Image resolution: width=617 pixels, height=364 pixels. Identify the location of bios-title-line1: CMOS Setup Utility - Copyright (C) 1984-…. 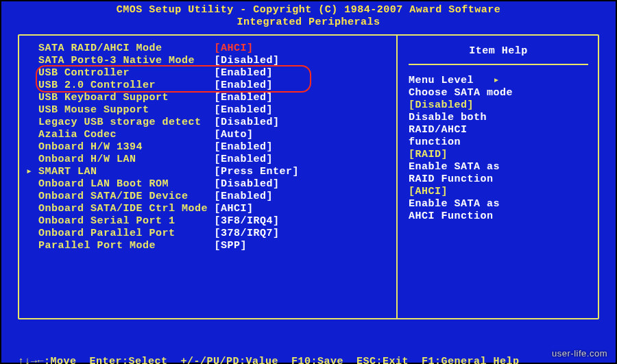
(308, 10).